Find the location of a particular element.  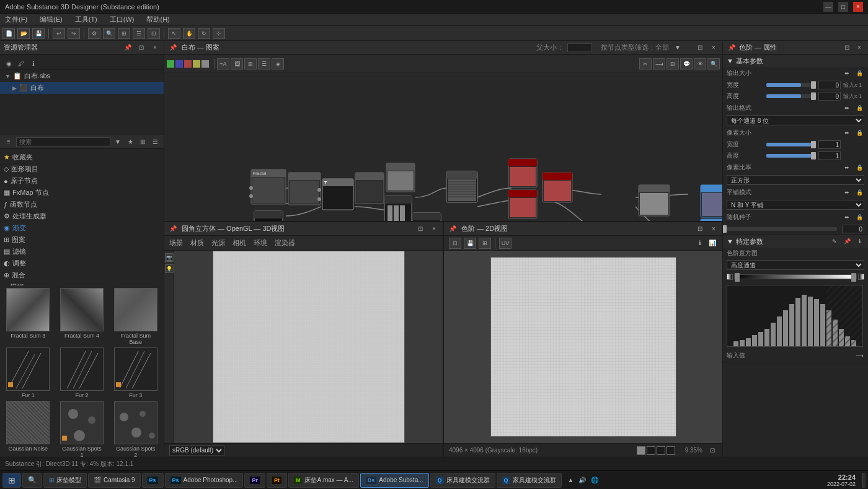

random-seed-lock: 🔒 is located at coordinates (859, 217).